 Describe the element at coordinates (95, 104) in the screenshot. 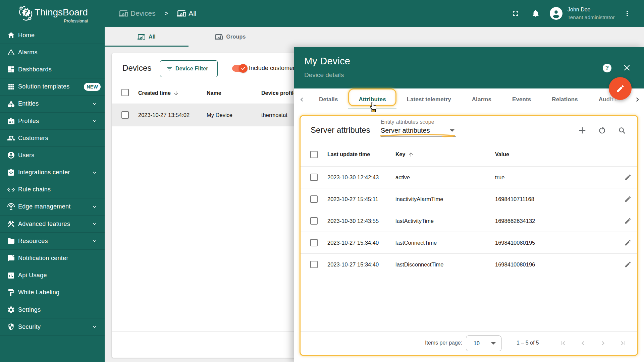

I see `chevron-down-icon` at that location.